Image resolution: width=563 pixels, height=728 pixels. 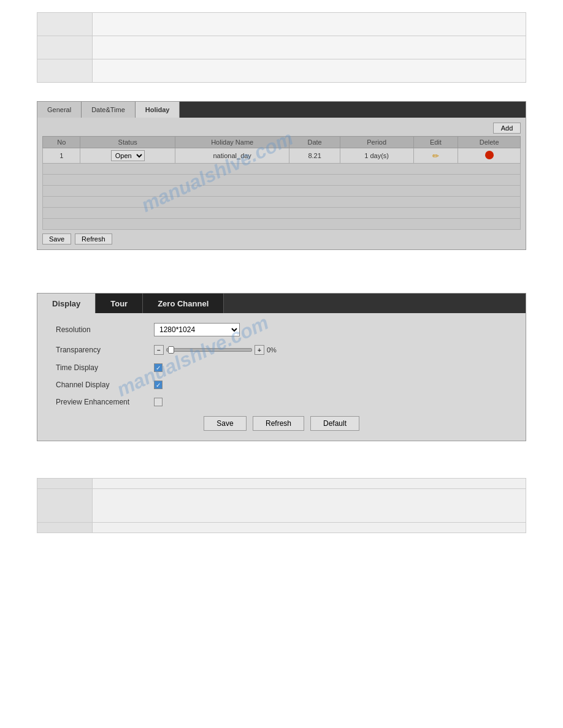 What do you see at coordinates (489, 142) in the screenshot?
I see `col-delete: Delete` at bounding box center [489, 142].